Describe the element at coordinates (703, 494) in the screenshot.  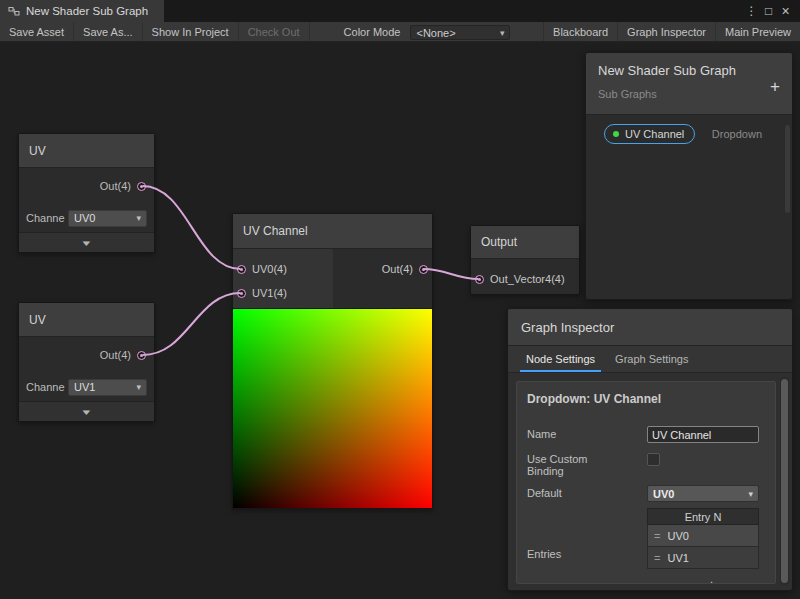
I see `default-dropdown: UV0 ▾` at that location.